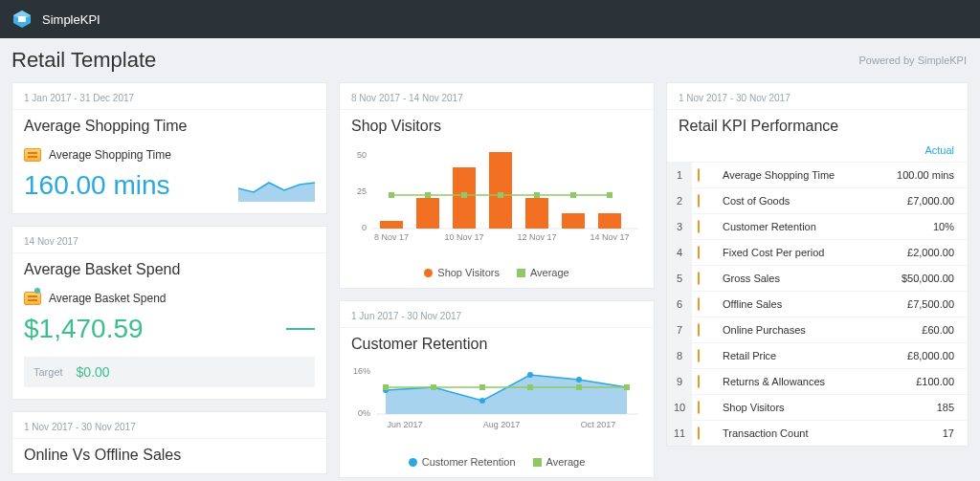 This screenshot has height=481, width=980. Describe the element at coordinates (169, 148) in the screenshot. I see `card-avg-shopping-time: 1 Jan 2017 - 31 Dec 2017 Average Shoppin…` at that location.